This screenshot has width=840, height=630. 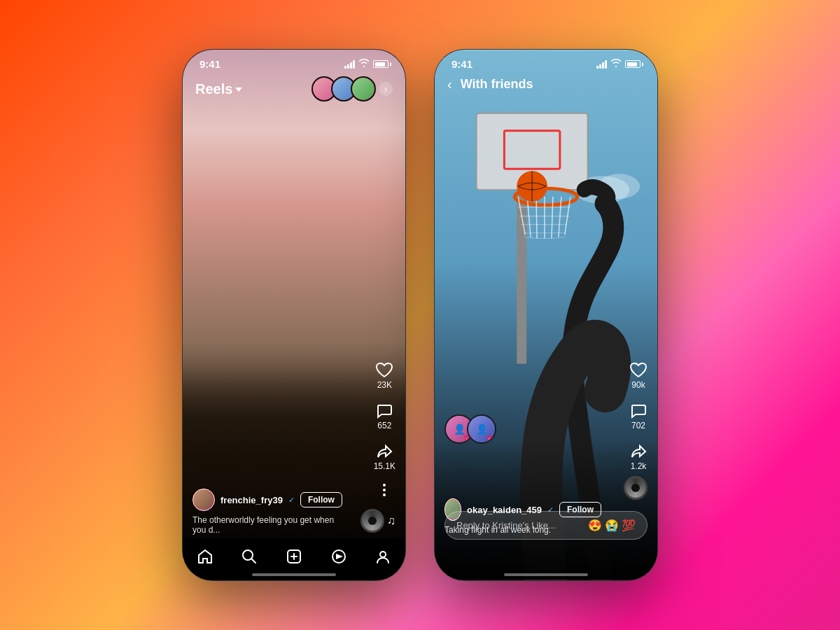 What do you see at coordinates (638, 426) in the screenshot?
I see `comment-count-2: 702` at bounding box center [638, 426].